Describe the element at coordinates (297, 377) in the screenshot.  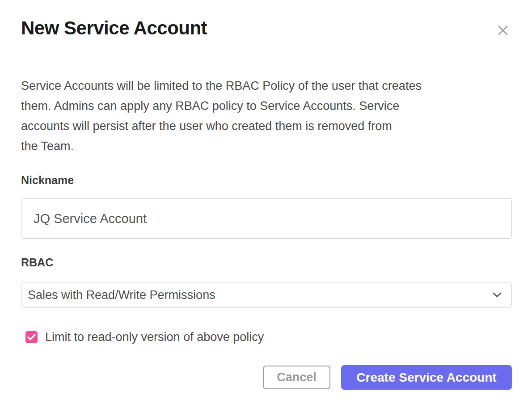
I see `cancel-button: Cancel` at that location.